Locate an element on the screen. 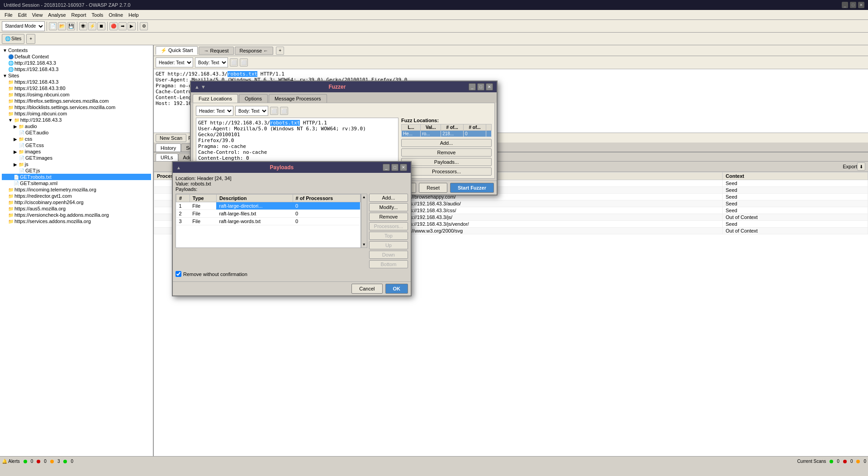  open-icon: 📂 is located at coordinates (62, 26).